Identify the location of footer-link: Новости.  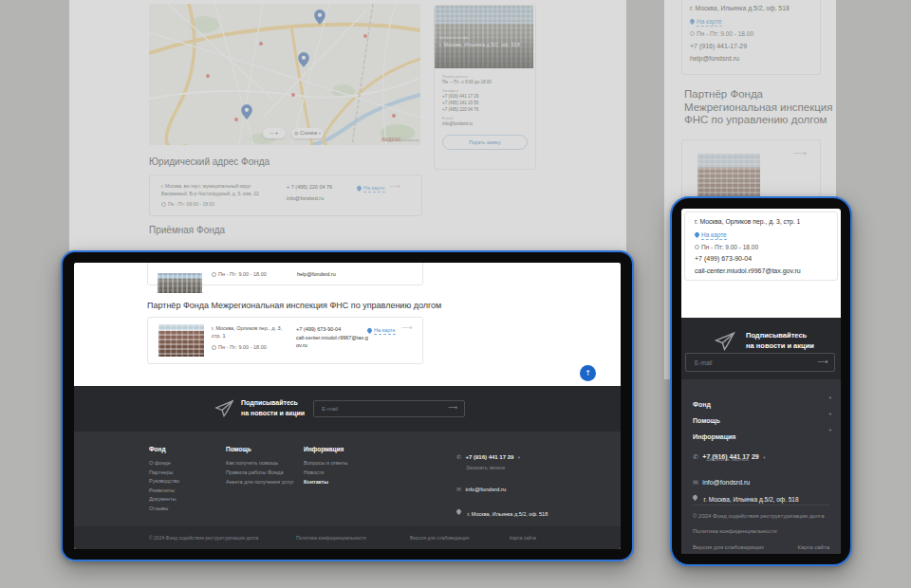
(325, 472).